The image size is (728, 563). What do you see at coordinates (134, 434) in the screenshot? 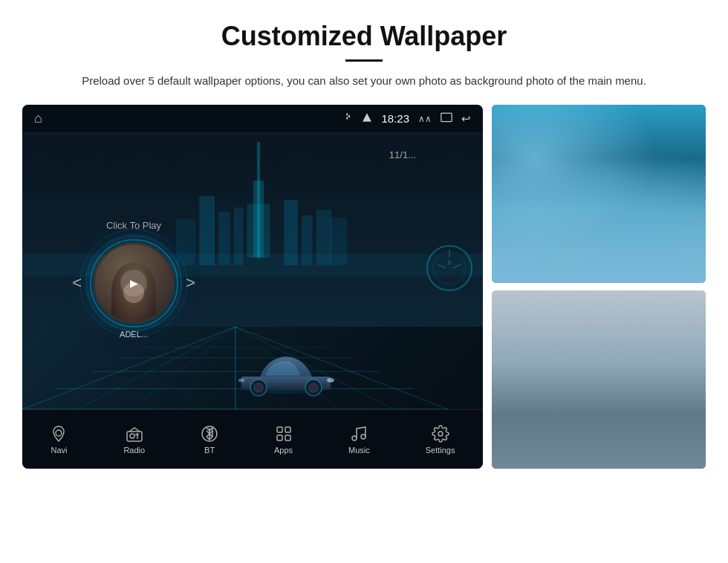
I see `radio-icon` at bounding box center [134, 434].